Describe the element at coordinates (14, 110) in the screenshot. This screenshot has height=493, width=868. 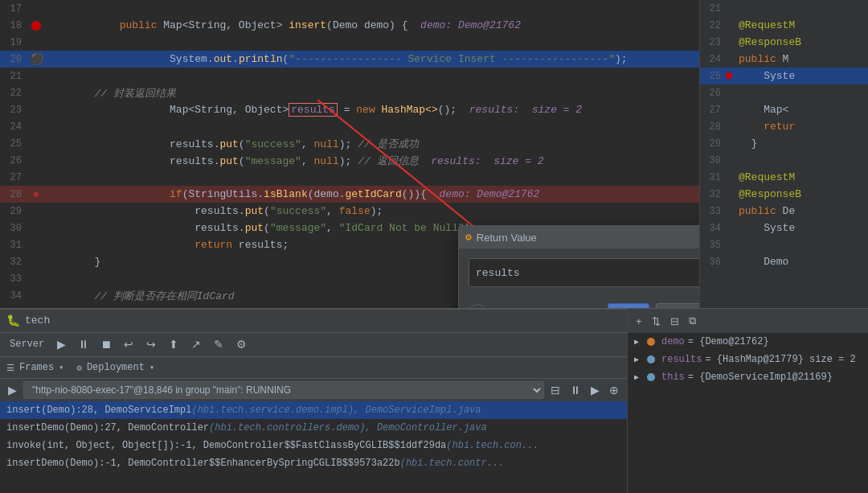
I see `line-num-23: 23` at that location.